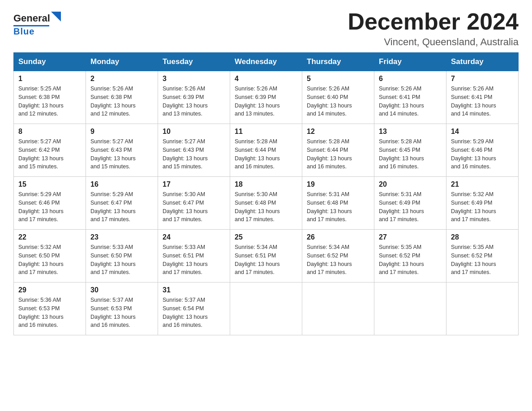  What do you see at coordinates (339, 203) in the screenshot?
I see `calendar-cell: 19 Sunrise: 5:31 AMSunset: 6:48 PMDaylig…` at bounding box center [339, 203].